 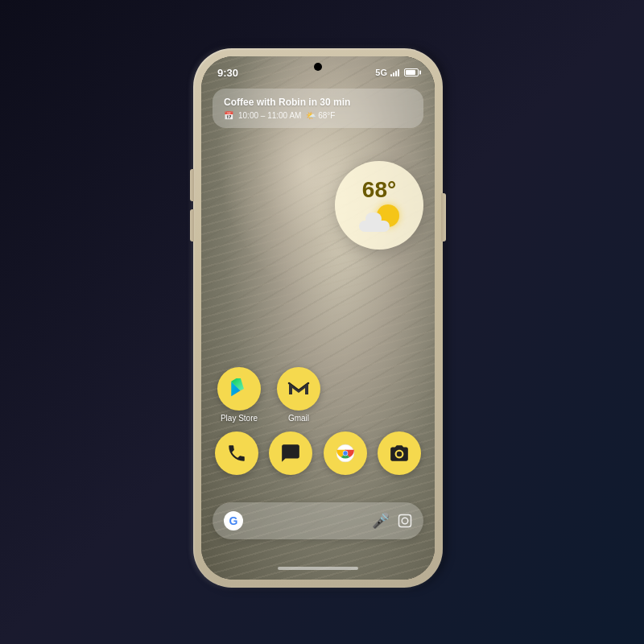 What do you see at coordinates (291, 453) in the screenshot?
I see `messages-svg` at bounding box center [291, 453].